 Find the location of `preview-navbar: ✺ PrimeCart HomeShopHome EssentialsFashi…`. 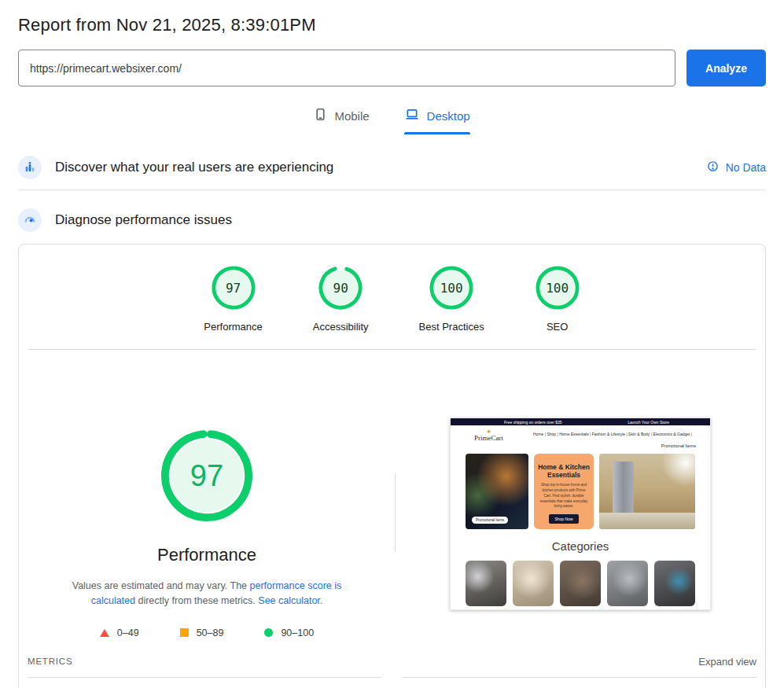

preview-navbar: ✺ PrimeCart HomeShopHome EssentialsFashi… is located at coordinates (580, 439).